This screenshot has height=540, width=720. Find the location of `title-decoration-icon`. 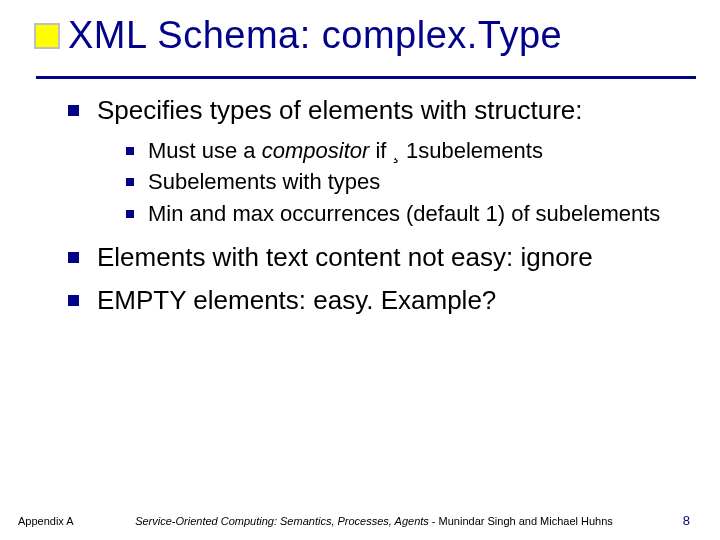

title-decoration-icon is located at coordinates (47, 36).